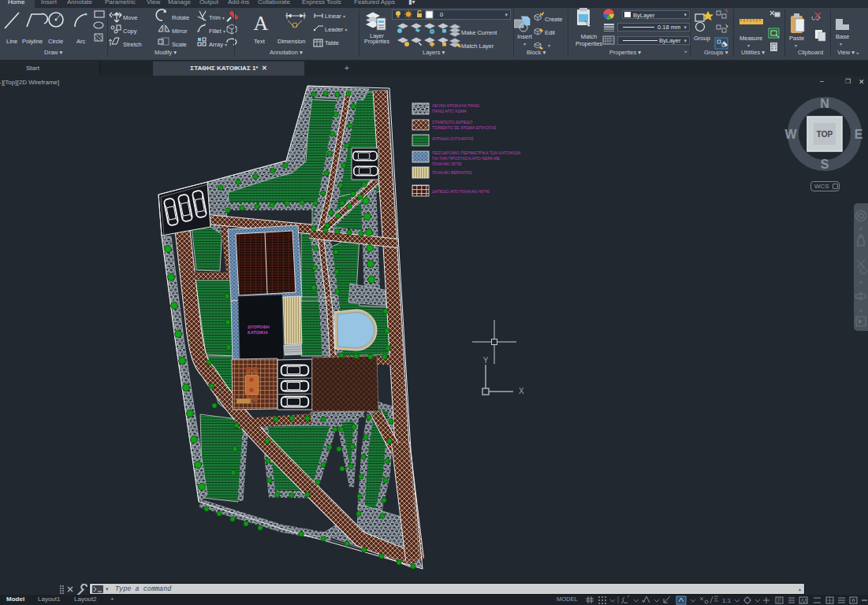 Image resolution: width=868 pixels, height=605 pixels. I want to click on svg-text:ΠΕΖΟΔΡΟΜΙΟ ΠΕΡΙΜΕΤΡΙΚΑ ΤΩΝ ΚΑΤ: ΠΕΖΟΔΡΟΜΙΟ ΠΕΡΙΜΕΤΡΙΚΑ ΤΩΝ ΚΑΤΟΙΚΙΩΝ, so click(476, 153).